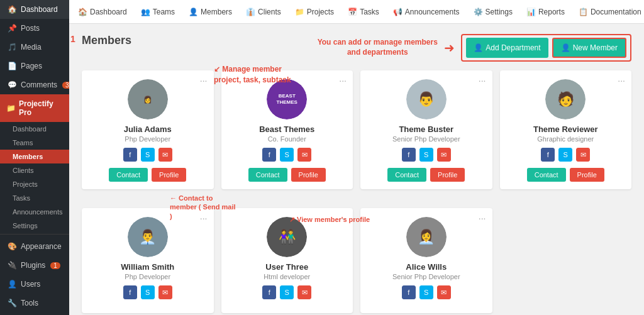 This screenshot has height=315, width=644. I want to click on member-name: Theme Reviewer, so click(566, 130).